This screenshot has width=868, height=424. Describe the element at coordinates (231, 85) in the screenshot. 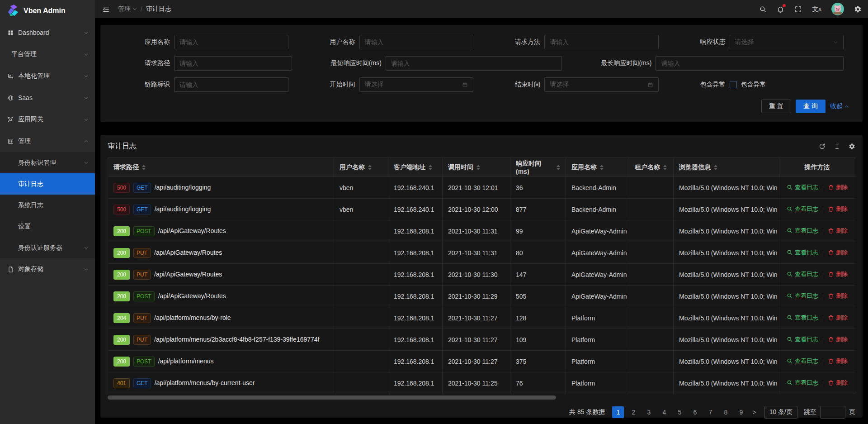

I see `trace-id-input` at that location.